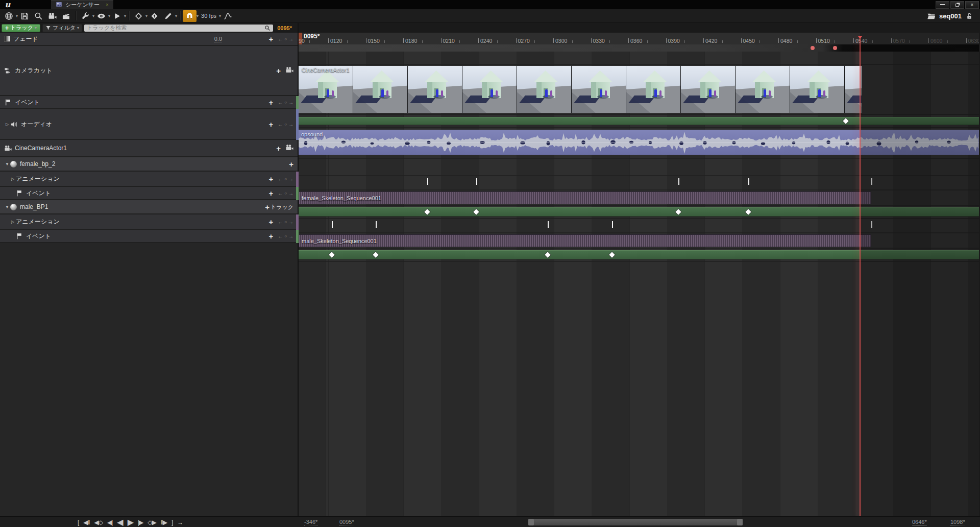 The image size is (980, 527). What do you see at coordinates (149, 194) in the screenshot?
I see `track-row-female-events: イベント+←○→` at bounding box center [149, 194].